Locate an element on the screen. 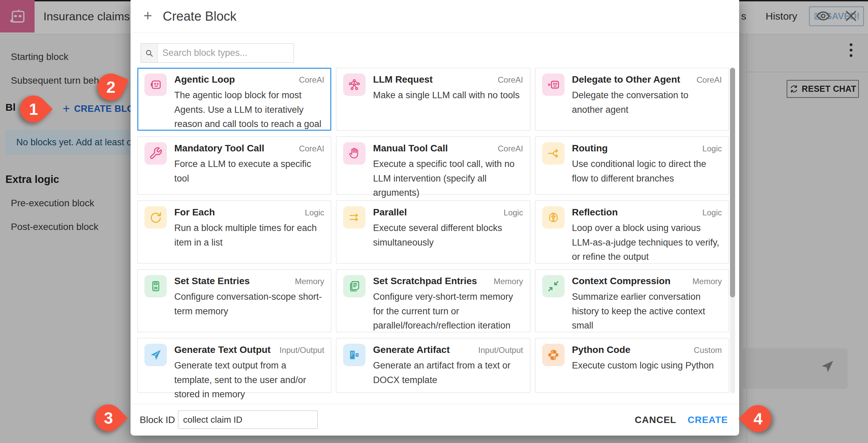 The height and width of the screenshot is (443, 868). block-name: LLM Request is located at coordinates (403, 80).